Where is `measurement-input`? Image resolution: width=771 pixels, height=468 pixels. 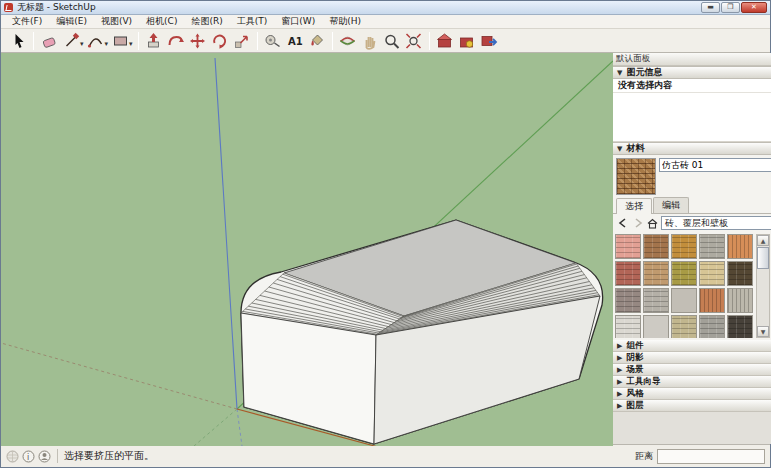 measurement-input is located at coordinates (711, 456).